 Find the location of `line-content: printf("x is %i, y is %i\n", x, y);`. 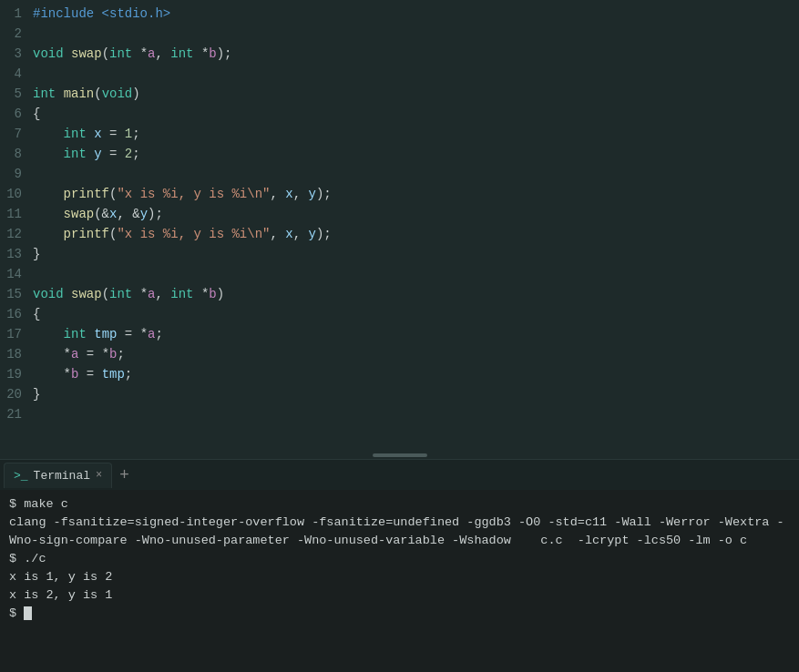

line-content: printf("x is %i, y is %i\n", x, y); is located at coordinates (182, 234).